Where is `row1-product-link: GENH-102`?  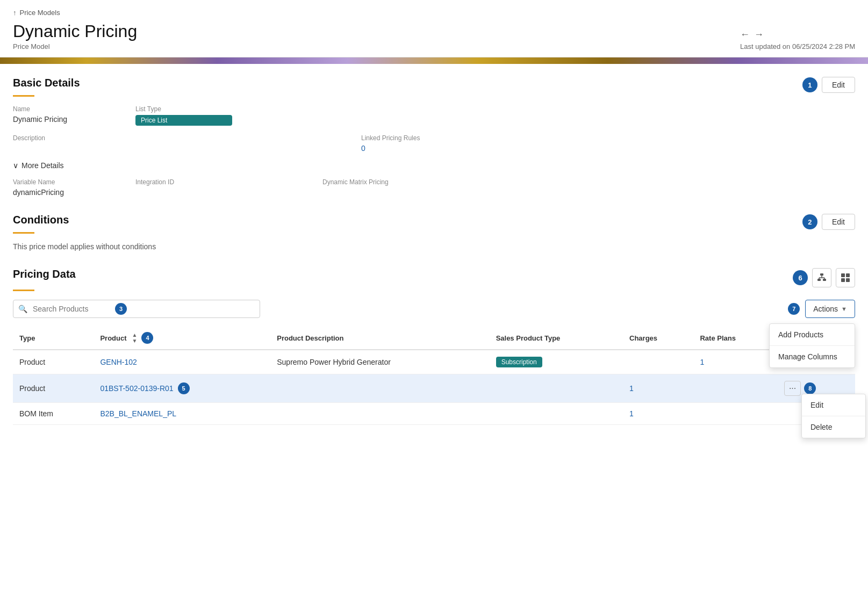
row1-product-link: GENH-102 is located at coordinates (118, 362).